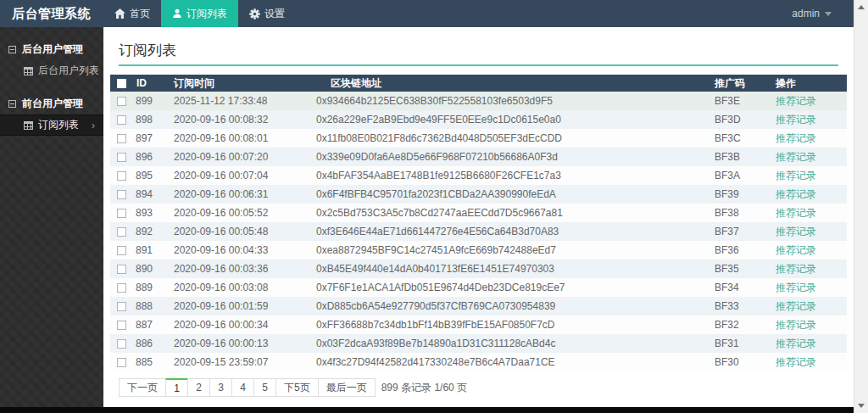 This screenshot has height=413, width=868. I want to click on sidebar-item-label: 订阅列表, so click(58, 126).